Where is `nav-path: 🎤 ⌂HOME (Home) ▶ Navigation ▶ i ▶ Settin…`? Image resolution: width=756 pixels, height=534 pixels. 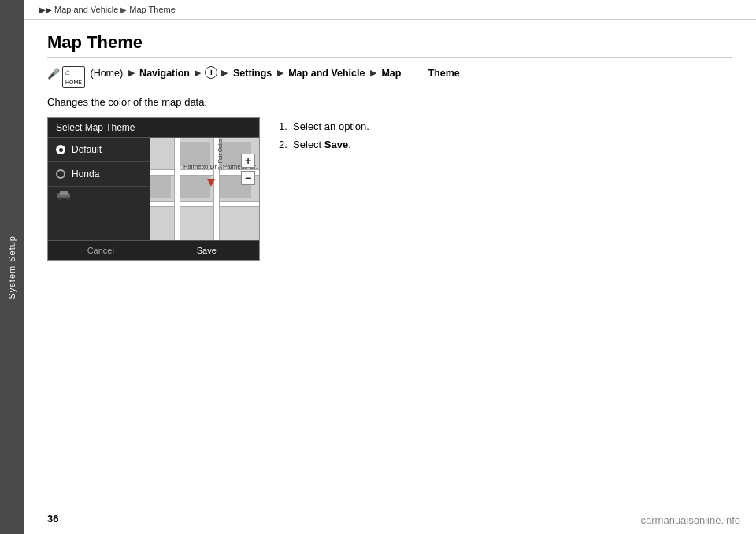
nav-path: 🎤 ⌂HOME (Home) ▶ Navigation ▶ i ▶ Settin… is located at coordinates (390, 77).